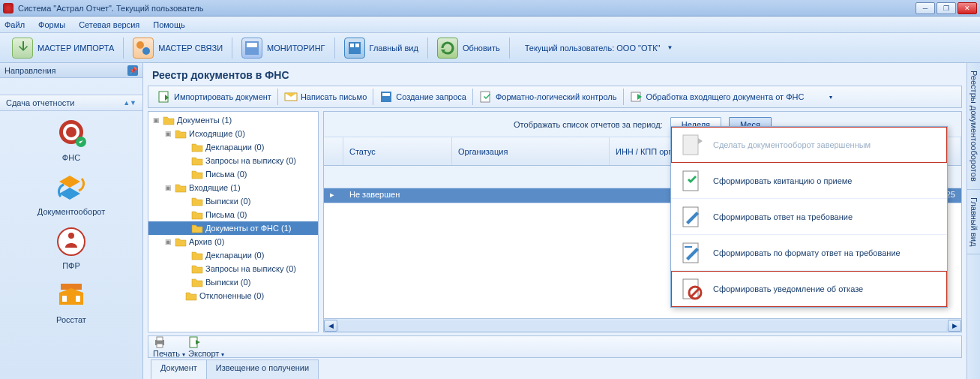  What do you see at coordinates (691, 145) in the screenshot?
I see `complete-icon` at bounding box center [691, 145].